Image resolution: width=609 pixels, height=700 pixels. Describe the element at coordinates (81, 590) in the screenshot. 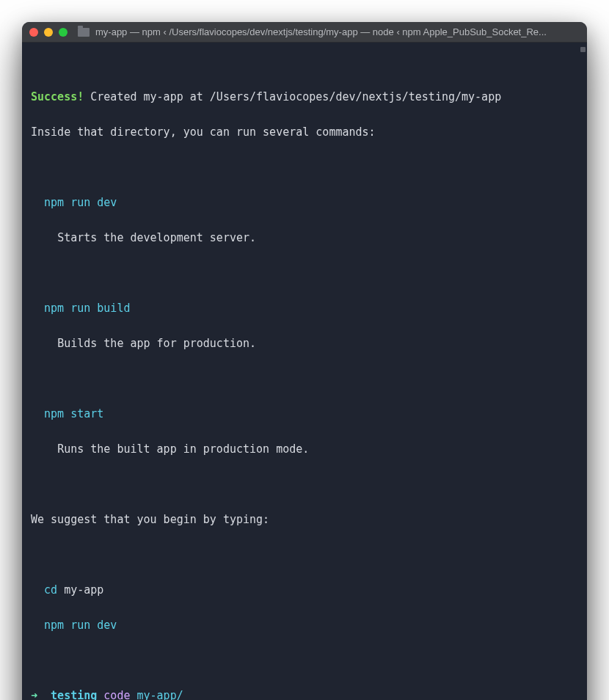

I see `command-arg: my-app` at that location.